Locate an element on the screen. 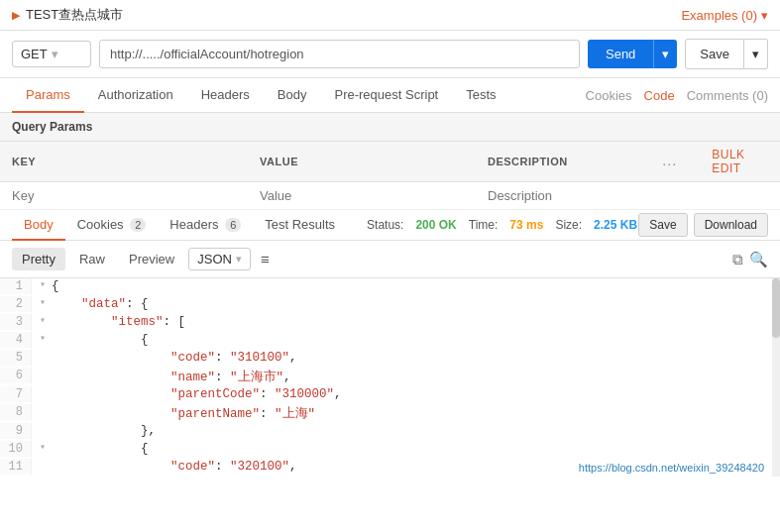  request-tabs: Params Authorization Headers Body Pre-re… is located at coordinates (262, 95).